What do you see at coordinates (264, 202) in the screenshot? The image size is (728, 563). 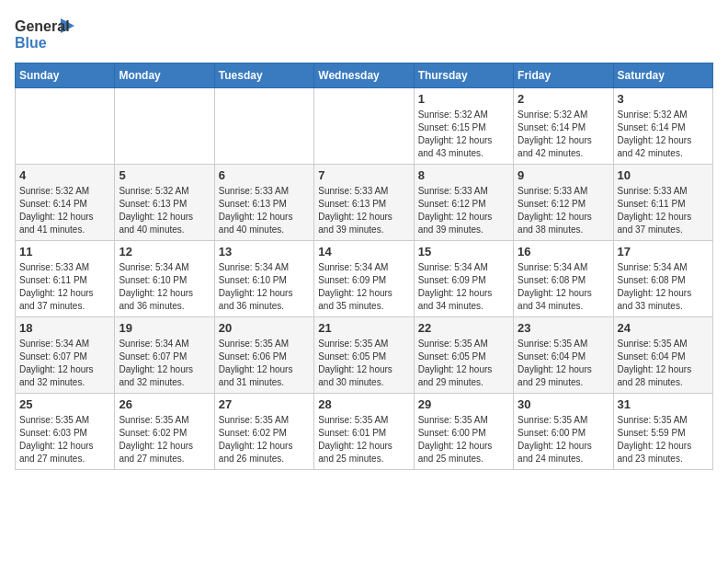 I see `calendar-cell: 6Sunrise: 5:33 AM Sunset: 6:13 PM Daylig…` at bounding box center [264, 202].